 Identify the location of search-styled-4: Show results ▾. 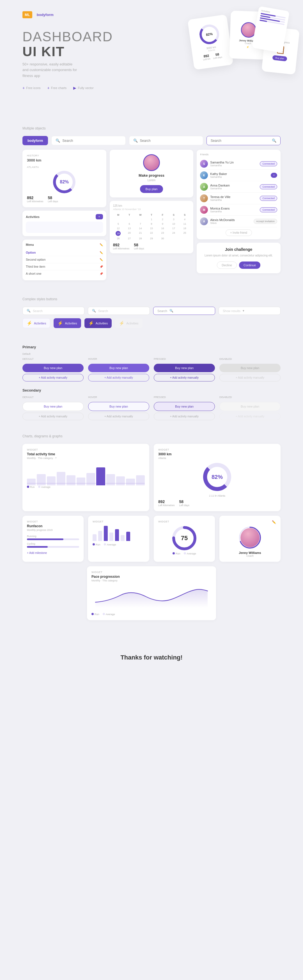
(249, 311).